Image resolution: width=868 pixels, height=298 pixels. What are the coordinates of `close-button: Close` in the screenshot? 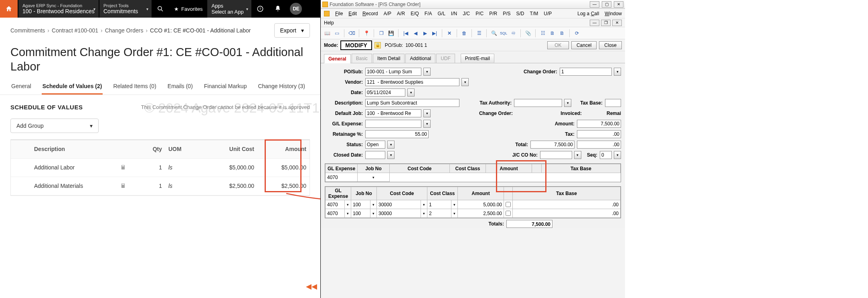 It's located at (610, 45).